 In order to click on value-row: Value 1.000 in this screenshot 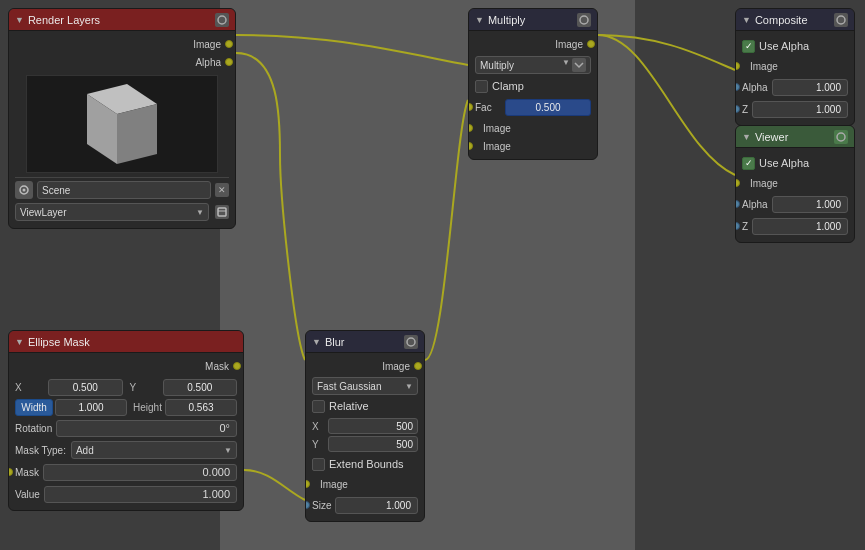, I will do `click(126, 494)`.